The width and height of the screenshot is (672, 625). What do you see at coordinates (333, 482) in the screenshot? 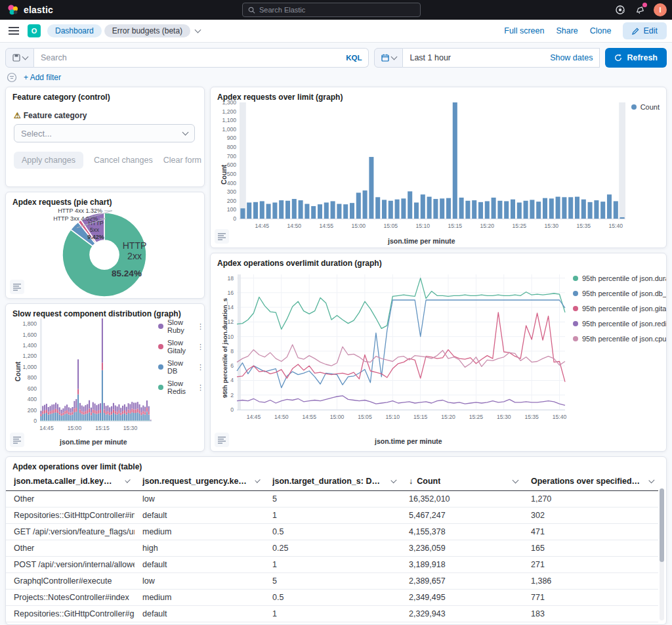
I see `table-column-header: json.target_duration_s: Descending` at bounding box center [333, 482].